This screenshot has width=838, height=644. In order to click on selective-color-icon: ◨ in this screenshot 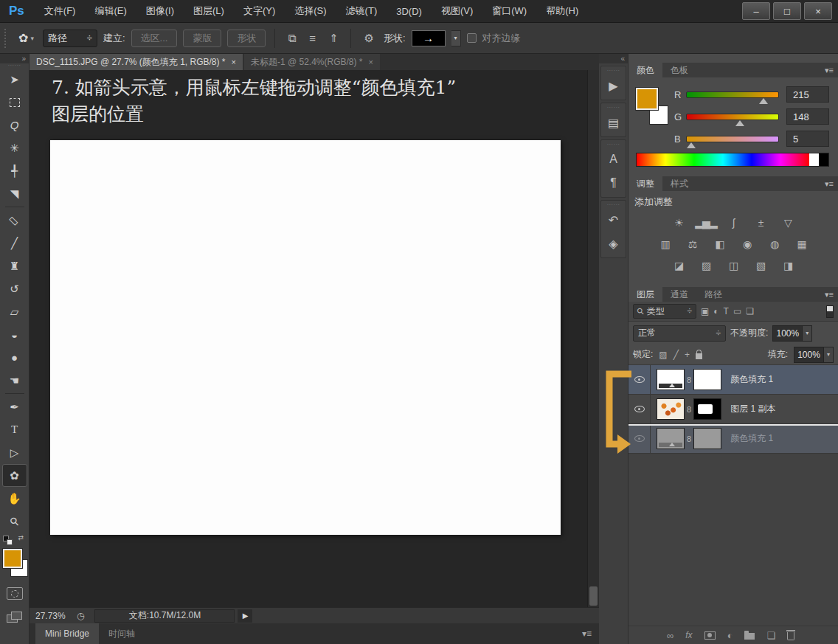, I will do `click(788, 266)`.